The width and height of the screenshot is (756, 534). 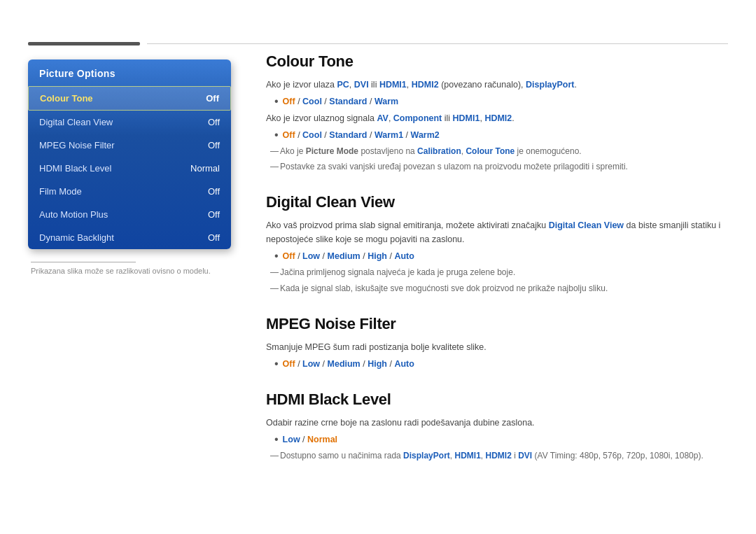 What do you see at coordinates (130, 167) in the screenshot?
I see `left-panel: Picture Options Colour ToneOffDigital Cl…` at bounding box center [130, 167].